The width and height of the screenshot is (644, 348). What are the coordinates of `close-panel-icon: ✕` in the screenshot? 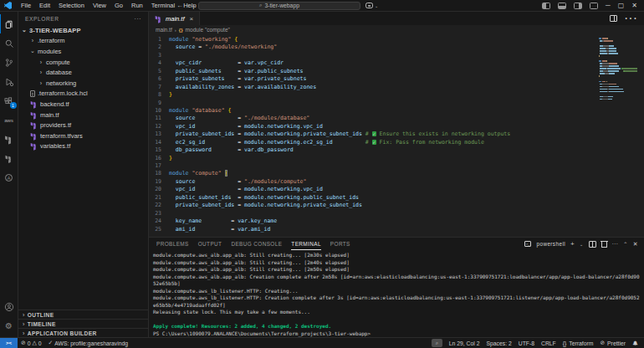 It's located at (636, 244).